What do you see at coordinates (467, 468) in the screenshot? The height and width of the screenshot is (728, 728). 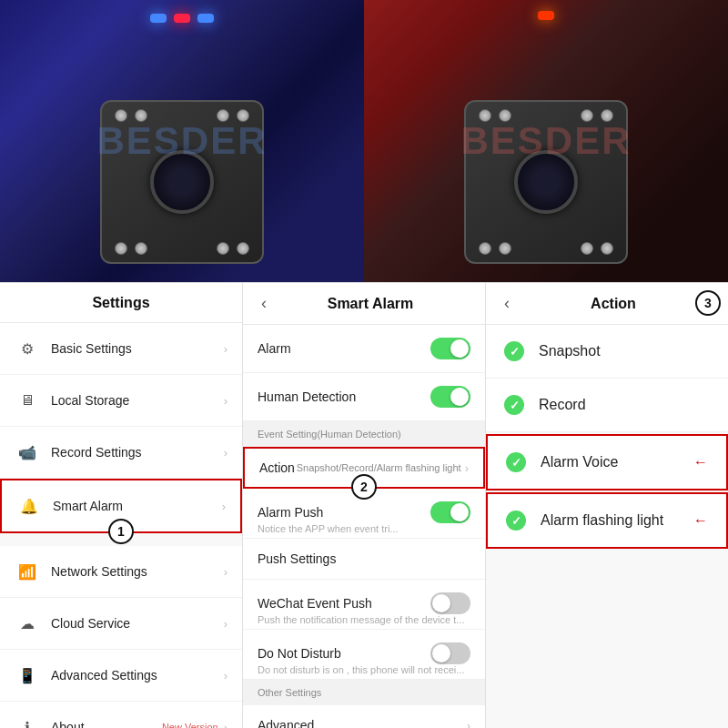 I see `action-chevron: ›` at bounding box center [467, 468].